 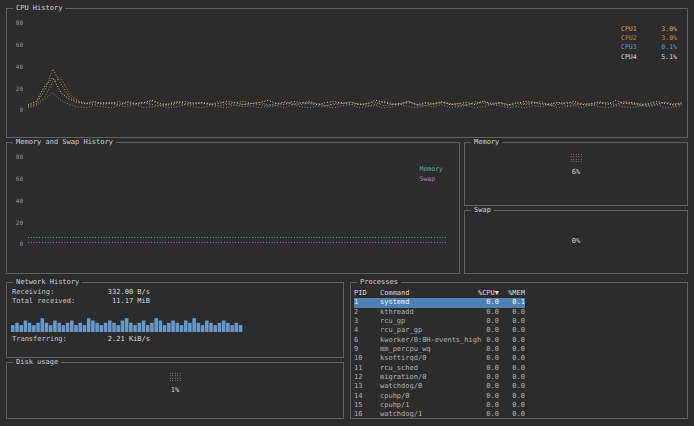 I want to click on column-header-cpu: %CPU▼, so click(x=484, y=294).